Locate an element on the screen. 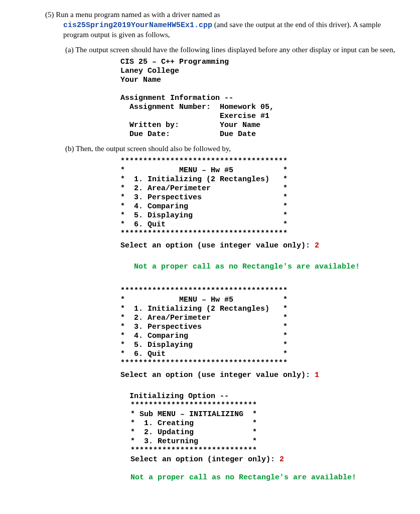  sub-item-a: (a) The output screen should have the fo… is located at coordinates (235, 92).